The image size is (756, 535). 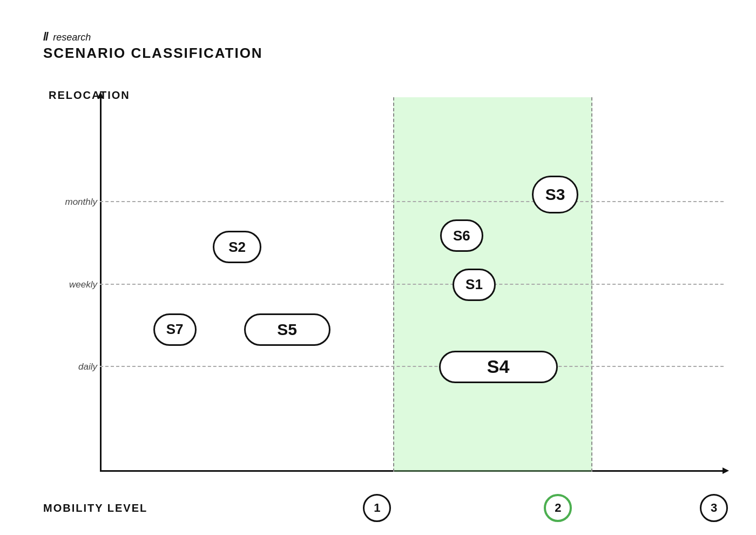 I want to click on header: // research SCENARIO CLASSIFICATION, so click(x=153, y=45).